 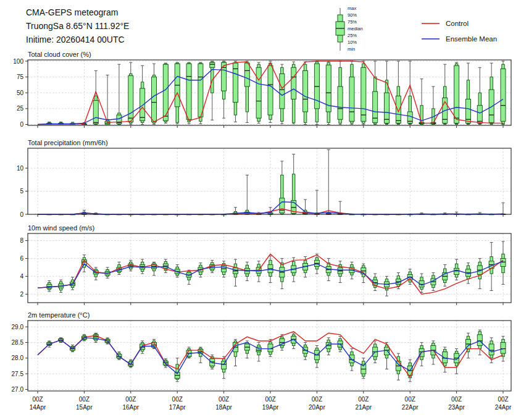 What do you see at coordinates (457, 23) in the screenshot?
I see `legend-series-label: Control` at bounding box center [457, 23].